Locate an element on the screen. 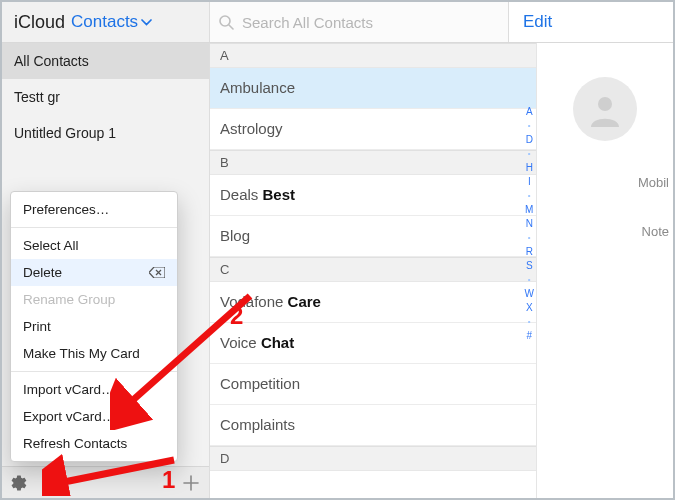 The height and width of the screenshot is (500, 675). erase-icon is located at coordinates (157, 272).